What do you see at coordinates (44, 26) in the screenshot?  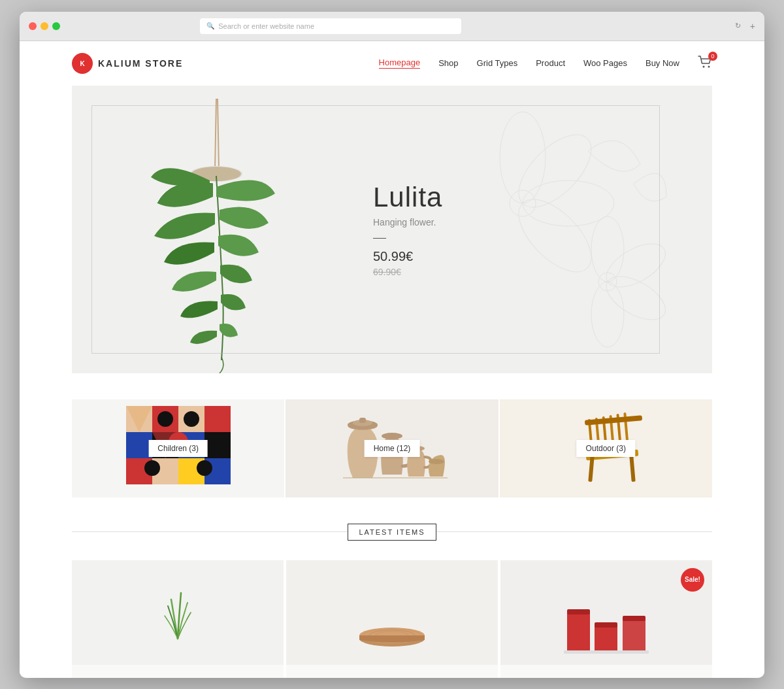 I see `browser-dots` at bounding box center [44, 26].